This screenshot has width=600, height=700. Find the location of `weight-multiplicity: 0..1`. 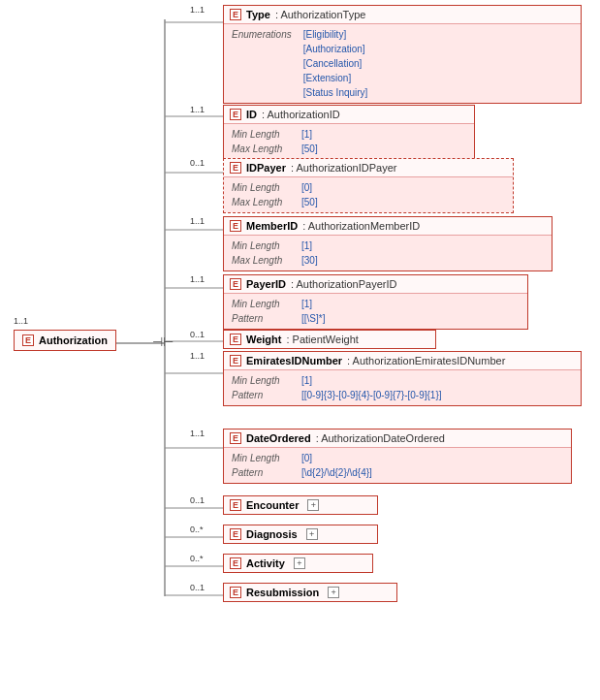

weight-multiplicity: 0..1 is located at coordinates (198, 334).